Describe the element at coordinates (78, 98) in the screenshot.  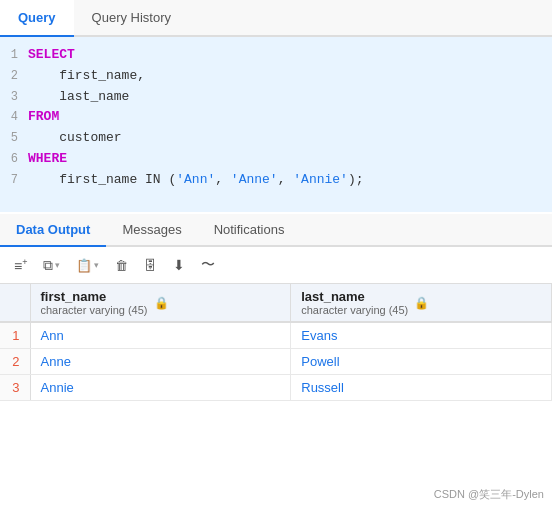
I see `code-content: last_name` at that location.